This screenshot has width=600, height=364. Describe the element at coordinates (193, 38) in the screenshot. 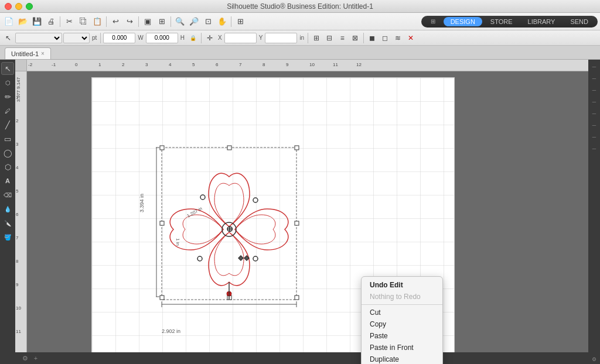

I see `lock-ratio-icon: 🔒` at that location.